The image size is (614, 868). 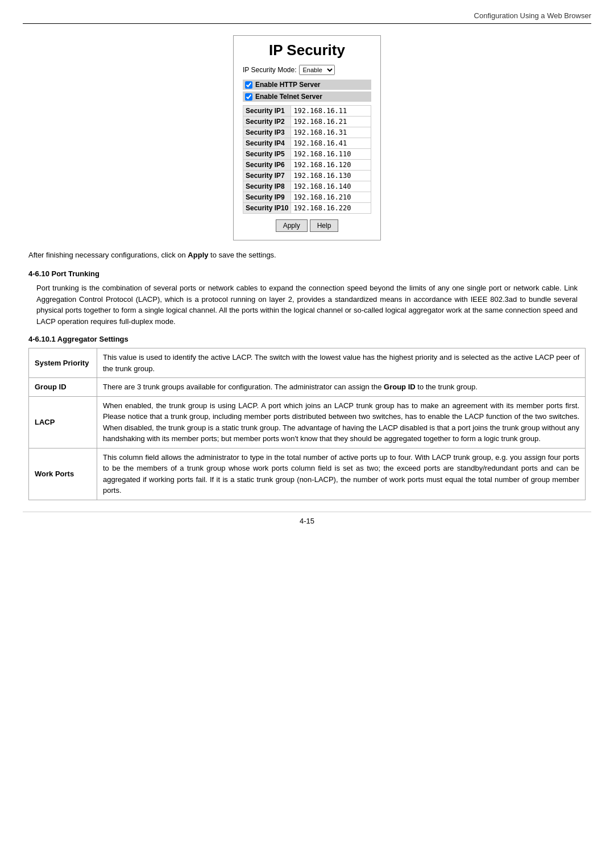 What do you see at coordinates (249, 97) in the screenshot?
I see `telnet-server-checkbox` at bounding box center [249, 97].